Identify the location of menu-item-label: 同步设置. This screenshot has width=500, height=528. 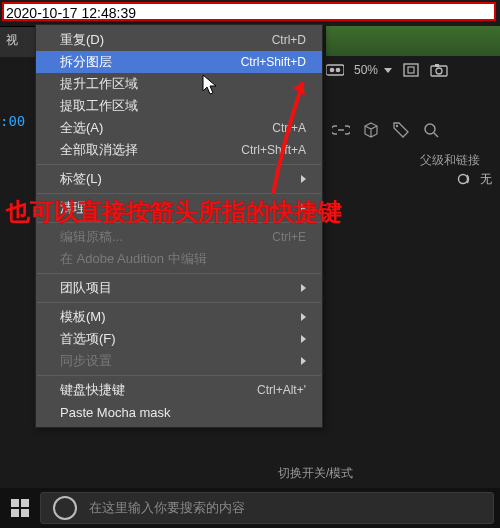
(86, 361).